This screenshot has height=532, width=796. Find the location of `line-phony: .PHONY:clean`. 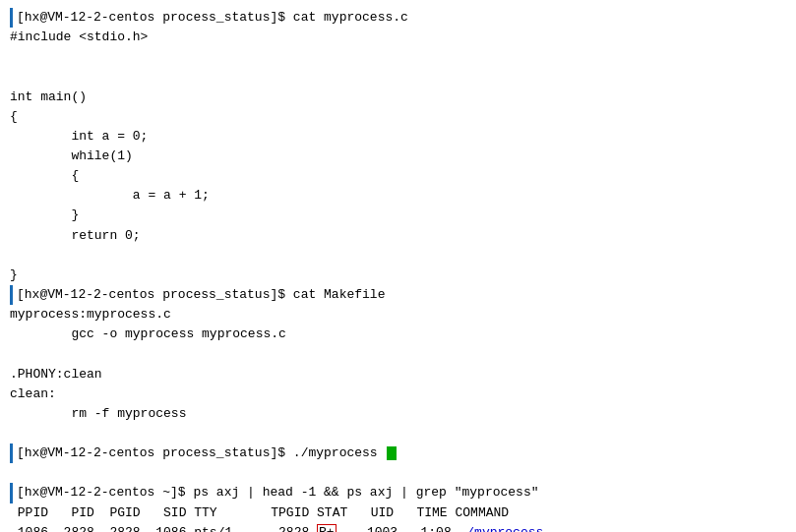

line-phony: .PHONY:clean is located at coordinates (398, 375).